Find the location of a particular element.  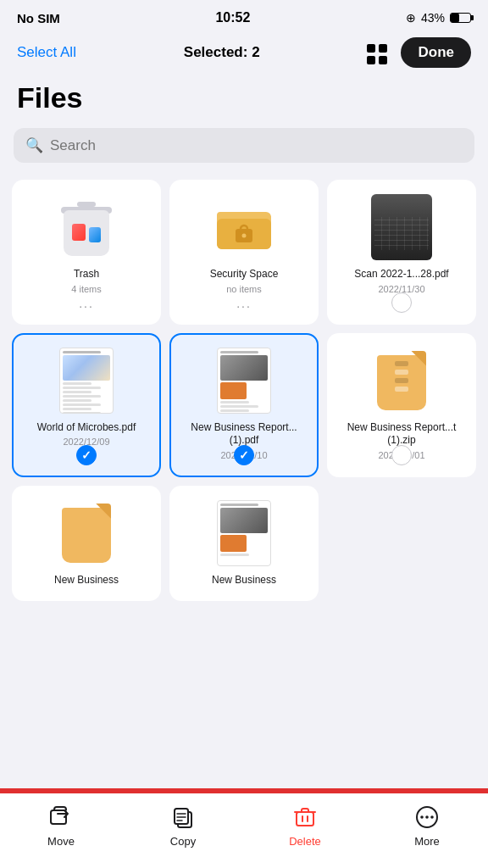

file-name: New Business Report...t (1).zip is located at coordinates (402, 434).